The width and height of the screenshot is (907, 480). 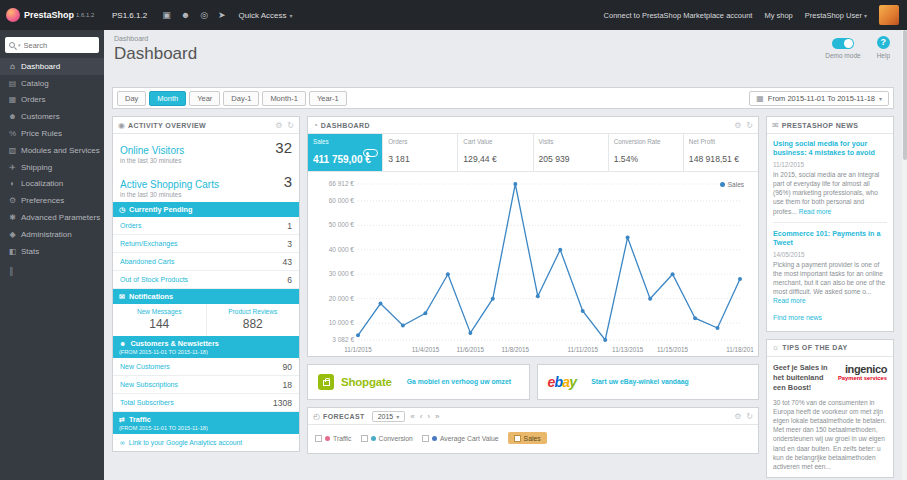 What do you see at coordinates (206, 367) in the screenshot?
I see `new-customers-row: New Customers 90` at bounding box center [206, 367].